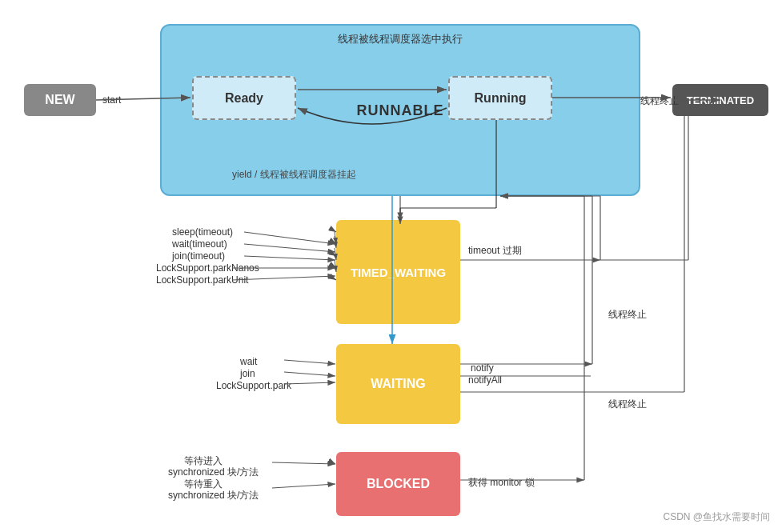 The image size is (782, 532). What do you see at coordinates (60, 100) in the screenshot?
I see `new-box: NEW` at bounding box center [60, 100].